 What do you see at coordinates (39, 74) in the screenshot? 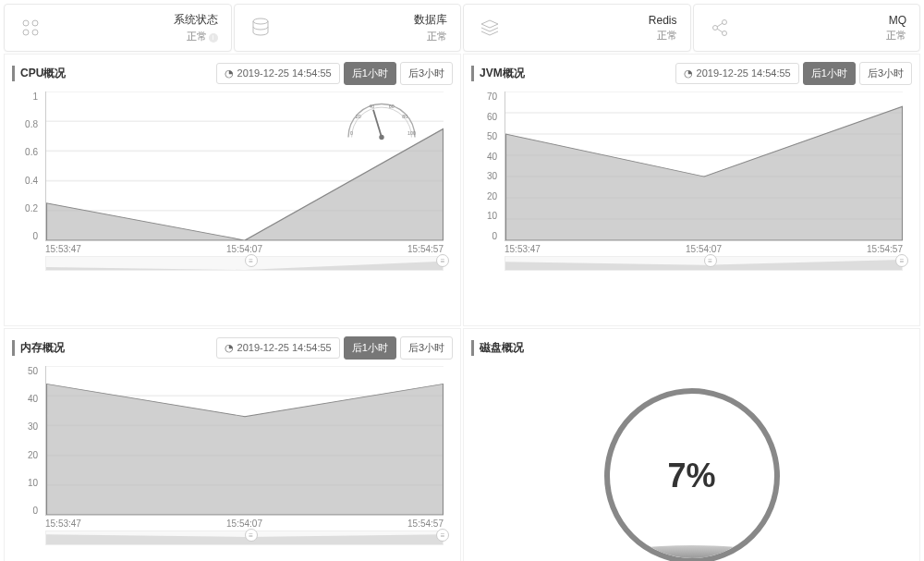
I see `panel-title-cpu: CPU概况` at bounding box center [39, 74].